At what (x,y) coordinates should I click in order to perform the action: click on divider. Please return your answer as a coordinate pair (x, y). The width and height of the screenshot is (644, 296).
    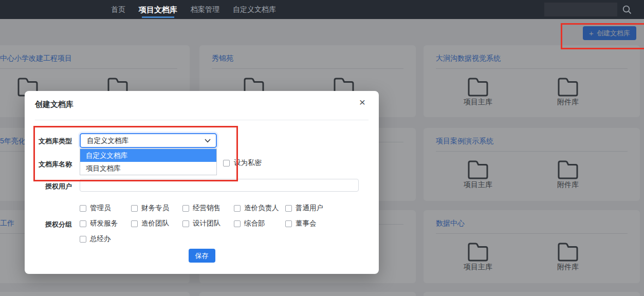
    Looking at the image, I should click on (201, 120).